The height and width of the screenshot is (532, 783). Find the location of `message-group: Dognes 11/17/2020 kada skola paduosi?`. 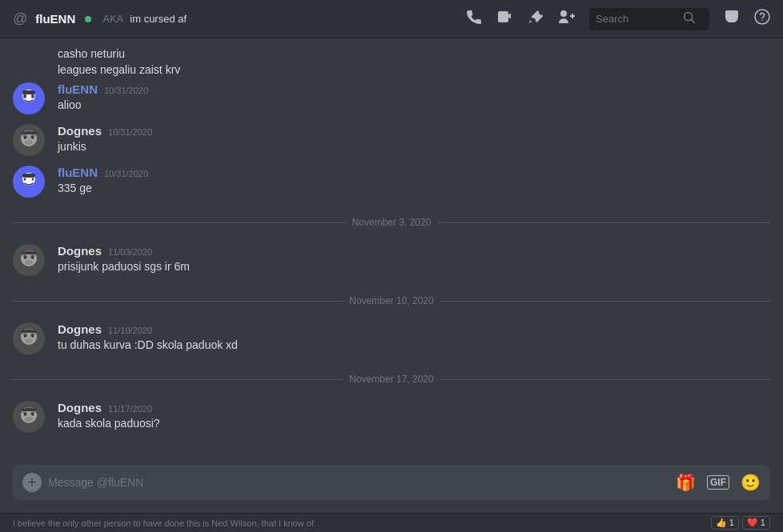

message-group: Dognes 11/17/2020 kada skola paduosi? is located at coordinates (392, 417).